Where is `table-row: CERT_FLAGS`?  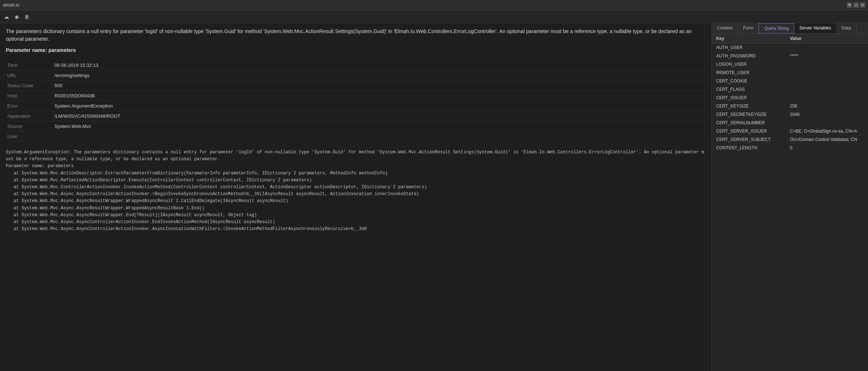
table-row: CERT_FLAGS is located at coordinates (790, 89).